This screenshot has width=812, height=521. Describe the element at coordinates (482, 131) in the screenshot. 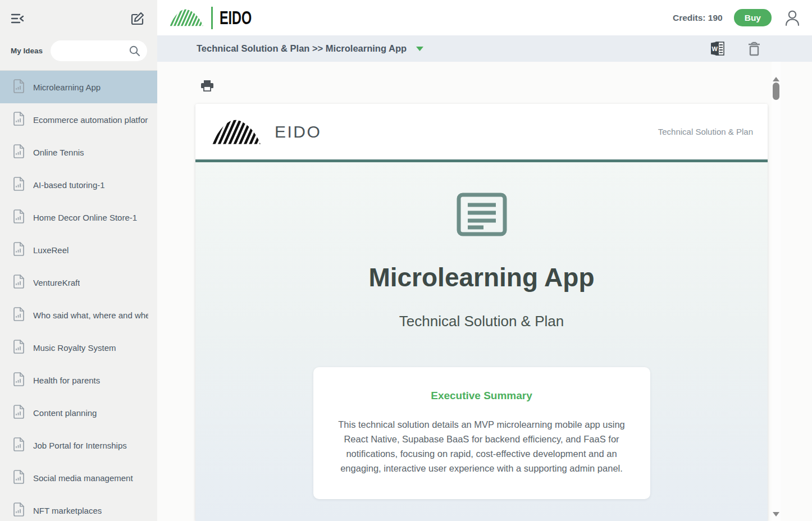

I see `document-header: EIDO Technical Solution & Plan` at that location.